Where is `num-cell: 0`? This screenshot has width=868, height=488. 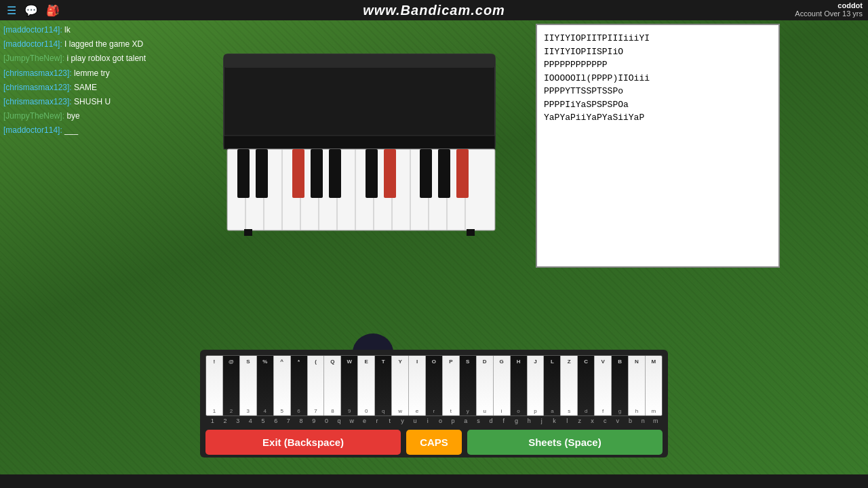
num-cell: 0 is located at coordinates (327, 421).